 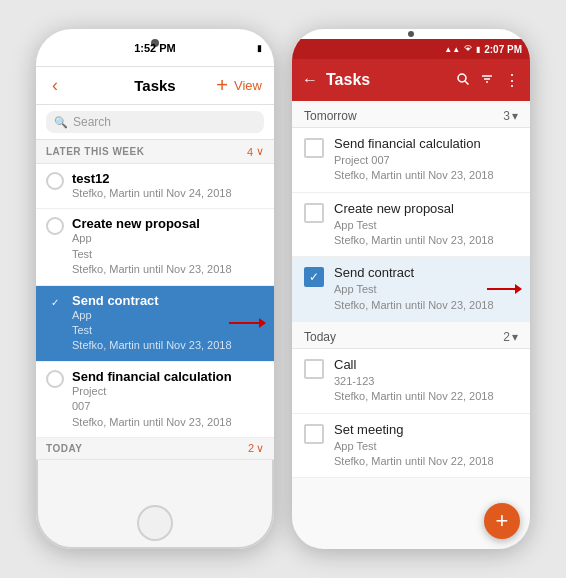 What do you see at coordinates (478, 50) in the screenshot?
I see `android-battery-icon: ▮` at bounding box center [478, 50].